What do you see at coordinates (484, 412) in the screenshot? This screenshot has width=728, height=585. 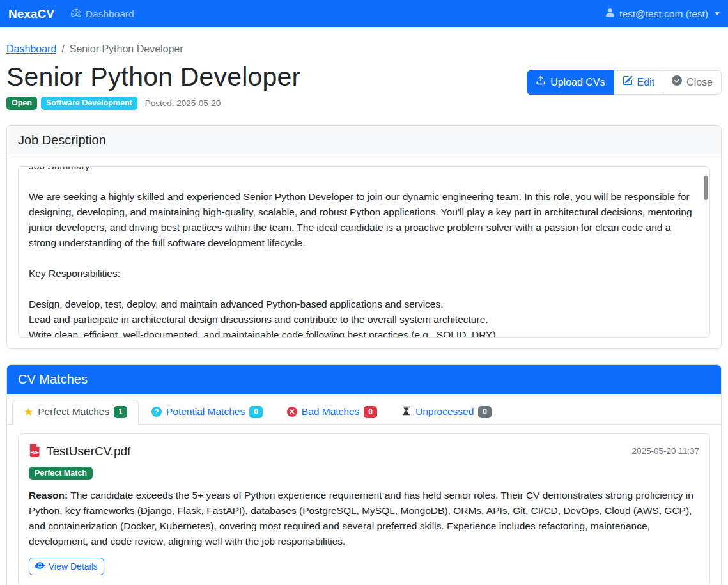 I see `unprocessed-count-badge: 0` at bounding box center [484, 412].